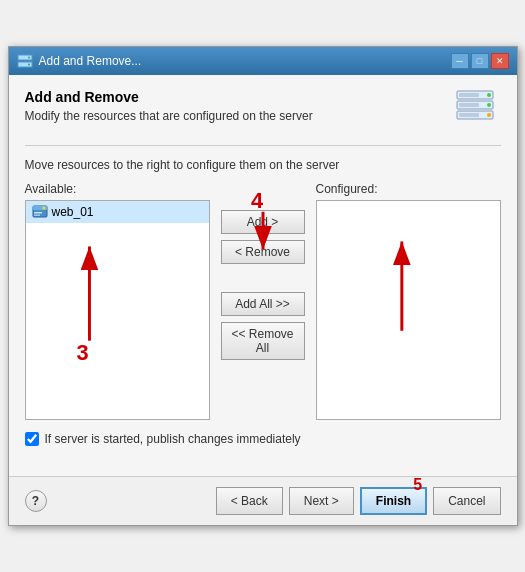  What do you see at coordinates (118, 310) in the screenshot?
I see `available-list: web_01` at bounding box center [118, 310].